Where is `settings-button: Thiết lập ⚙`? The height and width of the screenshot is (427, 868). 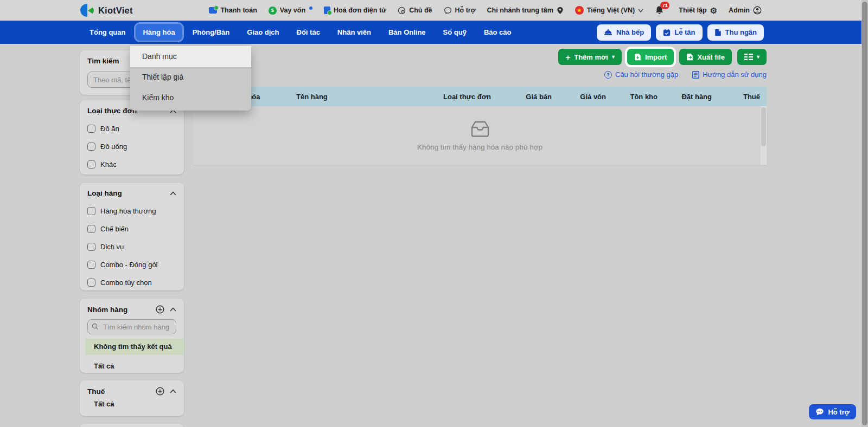
settings-button: Thiết lập ⚙ is located at coordinates (698, 11).